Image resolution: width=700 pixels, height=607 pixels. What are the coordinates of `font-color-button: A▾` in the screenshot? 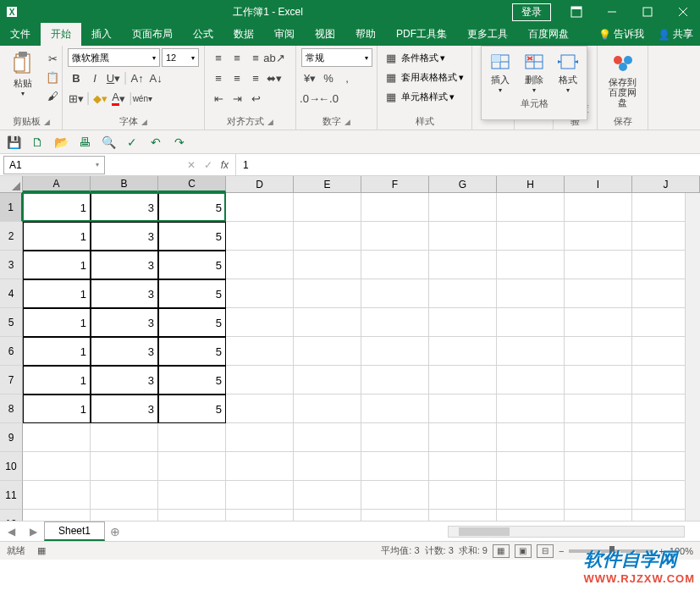 It's located at (119, 98).